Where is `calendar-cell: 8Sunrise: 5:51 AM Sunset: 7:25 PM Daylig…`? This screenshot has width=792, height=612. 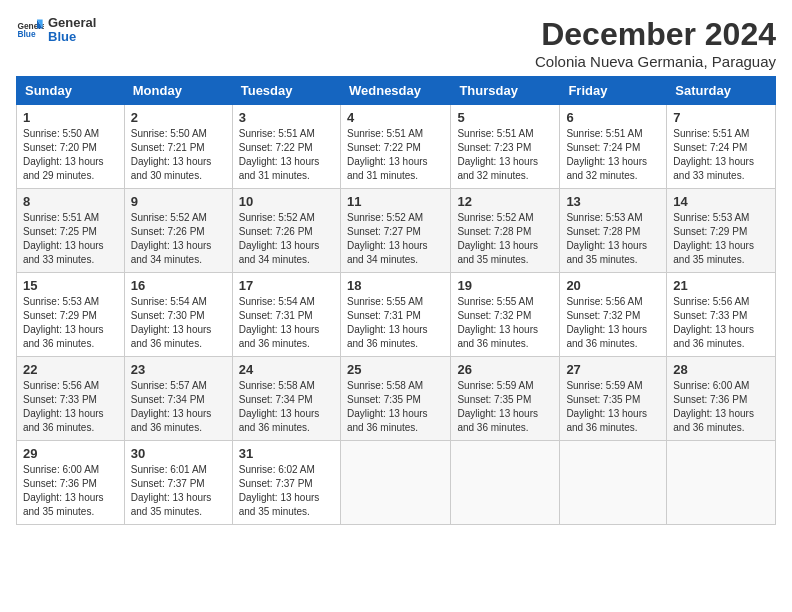 calendar-cell: 8Sunrise: 5:51 AM Sunset: 7:25 PM Daylig… is located at coordinates (71, 231).